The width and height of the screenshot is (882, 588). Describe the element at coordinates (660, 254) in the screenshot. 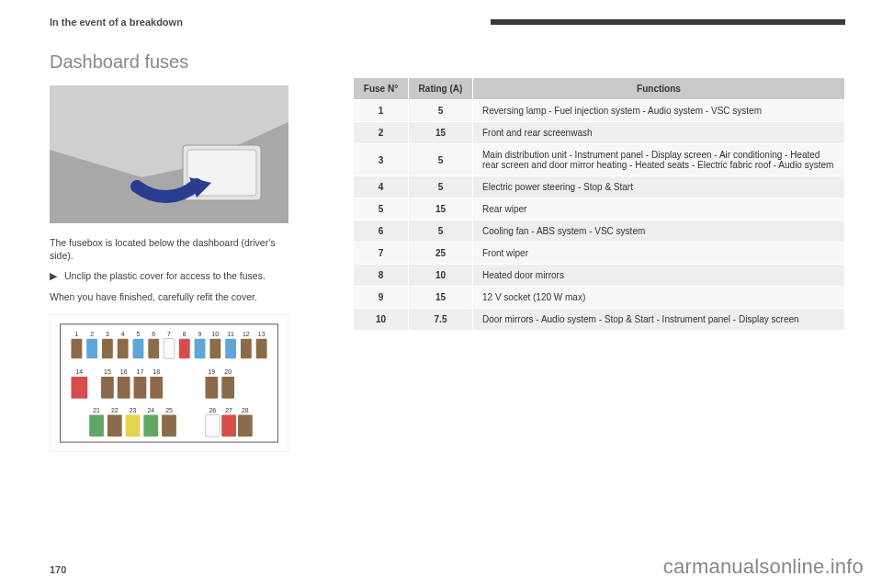

I see `fuse-function: Front wiper` at that location.